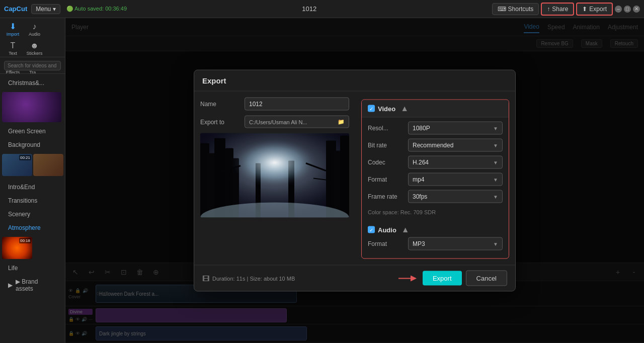 Image resolution: width=644 pixels, height=343 pixels. Describe the element at coordinates (455, 162) in the screenshot. I see `codec-select: H.264 ▼` at that location.